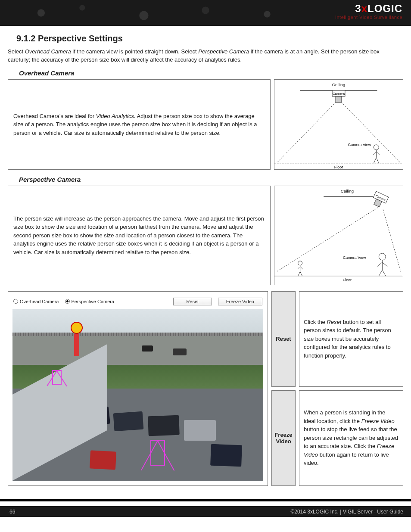  Describe the element at coordinates (57, 377) in the screenshot. I see `person-size-box-far` at that location.